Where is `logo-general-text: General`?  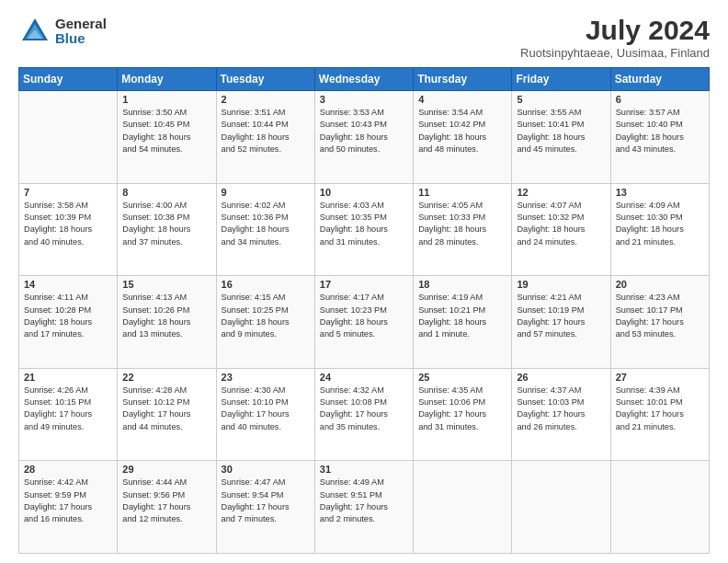 logo-general-text: General is located at coordinates (81, 24).